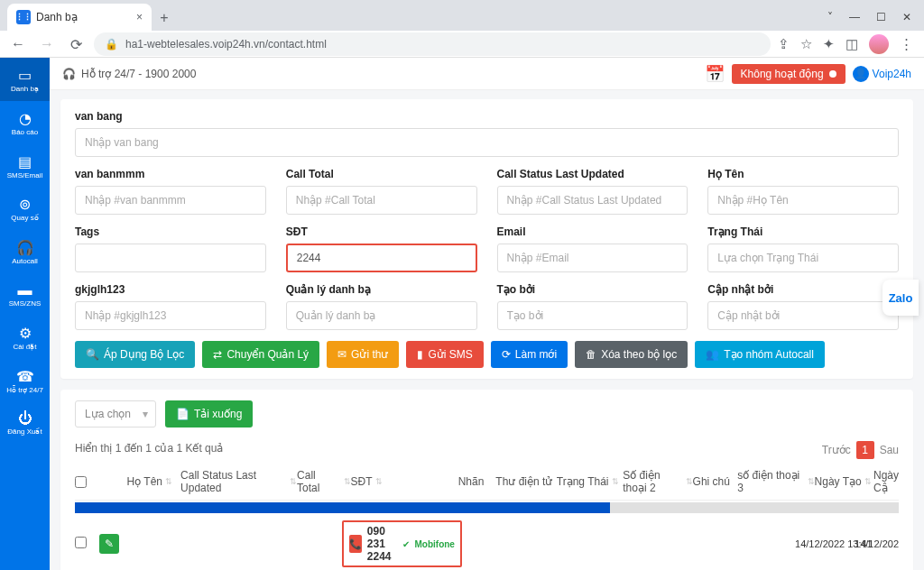  What do you see at coordinates (713, 354) in the screenshot?
I see `group-icon: 👥` at bounding box center [713, 354].